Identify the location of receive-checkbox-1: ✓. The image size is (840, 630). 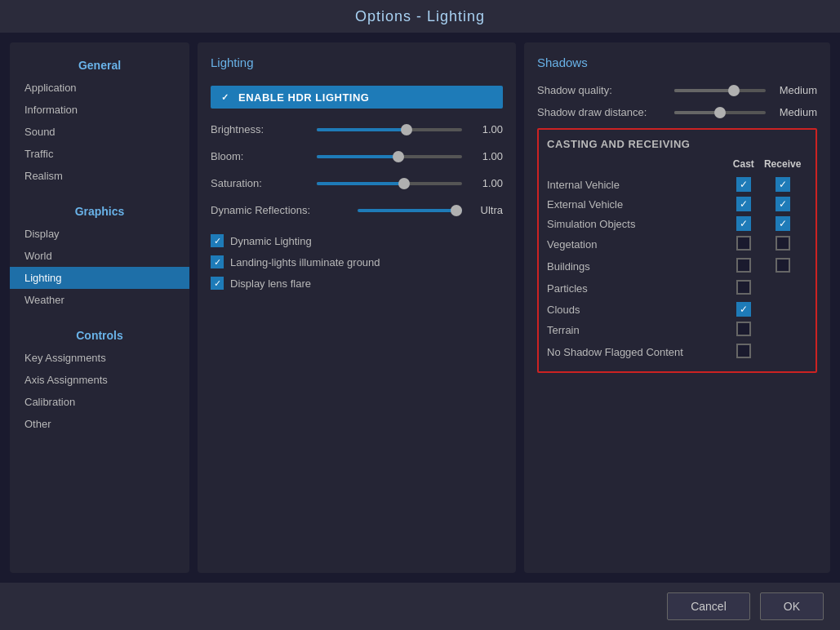
(783, 204).